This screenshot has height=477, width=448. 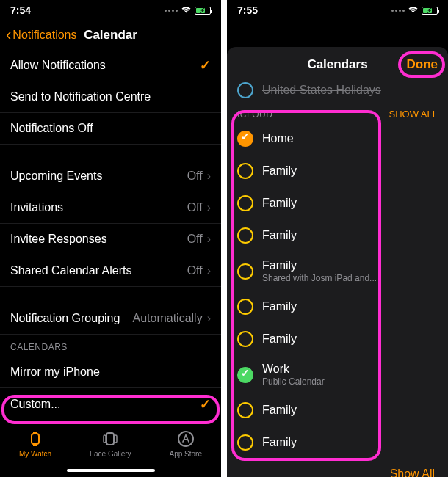 I want to click on back-label: Notifications, so click(x=44, y=35).